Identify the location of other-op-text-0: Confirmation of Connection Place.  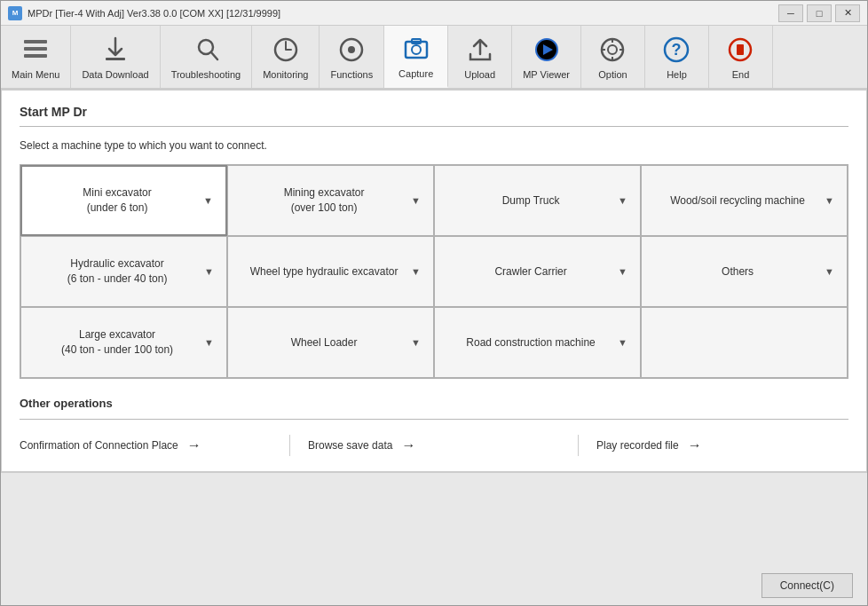
(99, 445).